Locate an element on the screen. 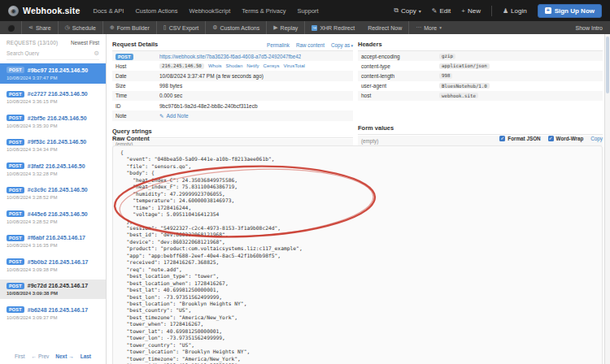 Image resolution: width=610 pixels, height=364 pixels. detail-label: Note is located at coordinates (137, 115).